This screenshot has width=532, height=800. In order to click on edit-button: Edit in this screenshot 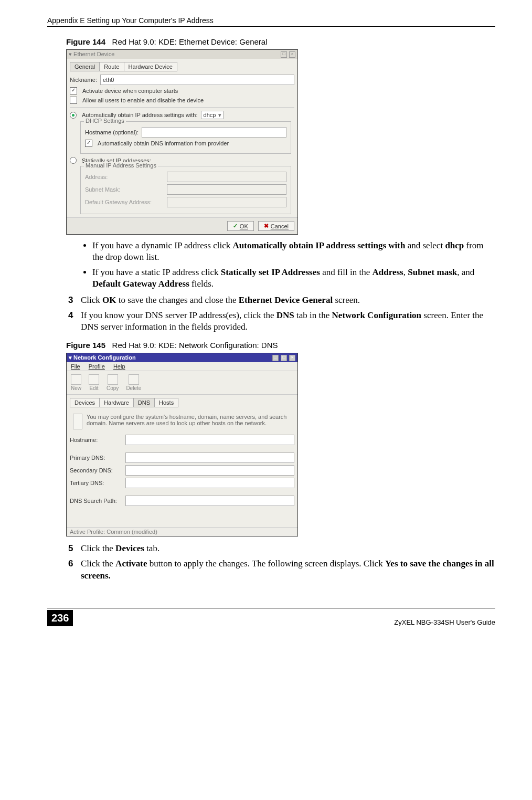, I will do `click(94, 383)`.